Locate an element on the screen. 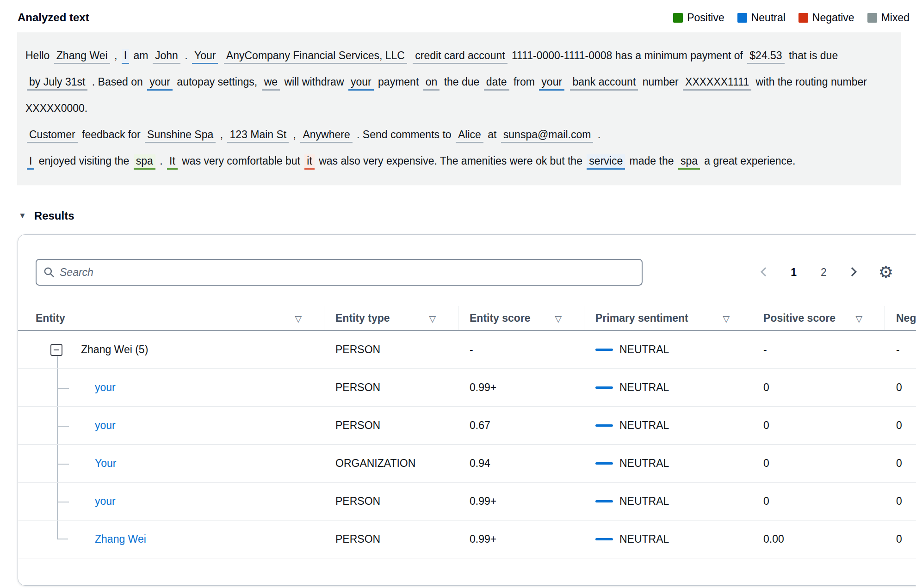 Image resolution: width=916 pixels, height=588 pixels. column-header-entity-type: Entity type is located at coordinates (391, 318).